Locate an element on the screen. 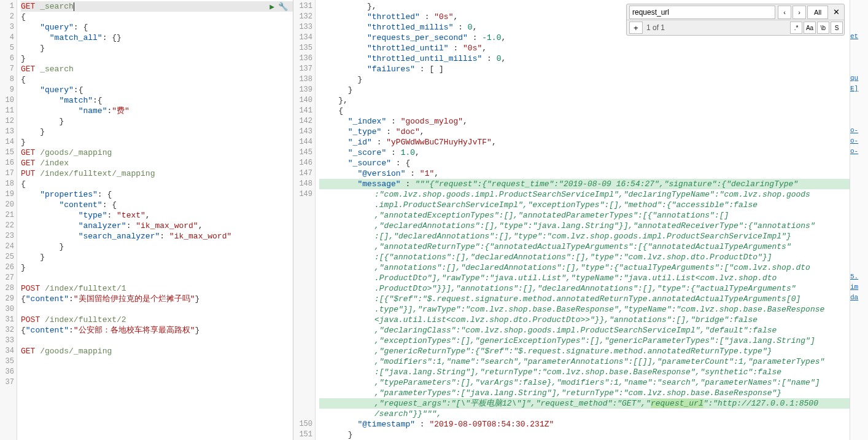 Image resolution: width=868 pixels, height=440 pixels. code-line: "throttled_until_millis" : 0, is located at coordinates (584, 59).